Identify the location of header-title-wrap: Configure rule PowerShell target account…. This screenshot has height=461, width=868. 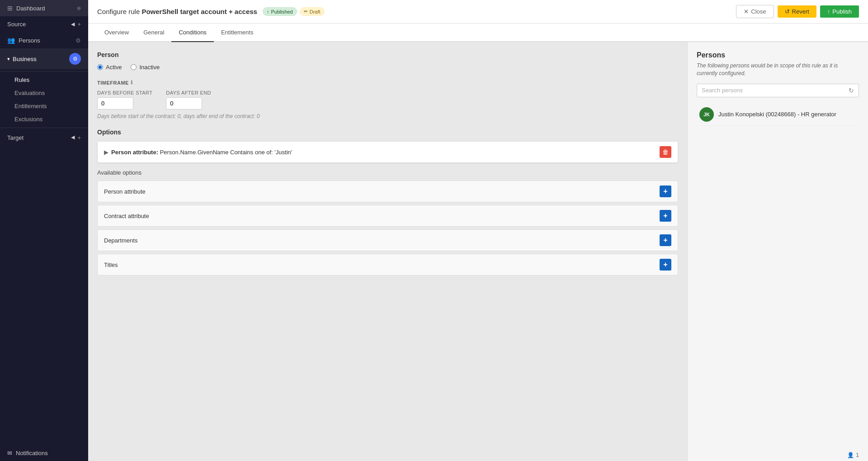
(211, 12).